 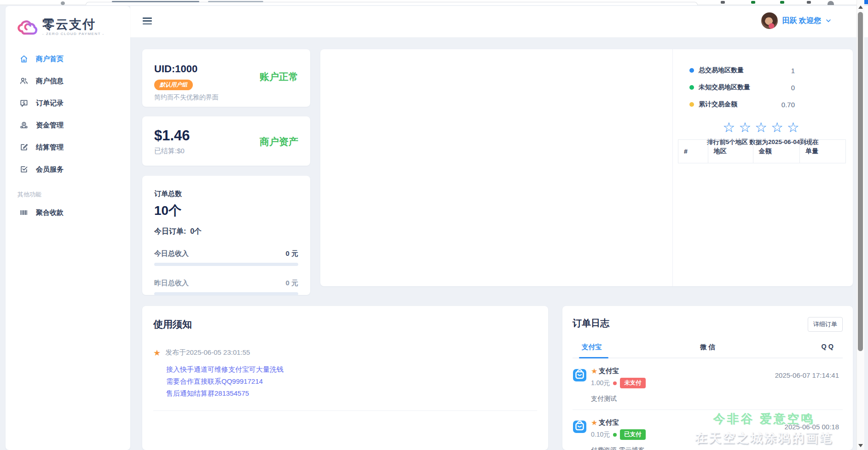 I want to click on orders-today-value: 0个, so click(x=196, y=231).